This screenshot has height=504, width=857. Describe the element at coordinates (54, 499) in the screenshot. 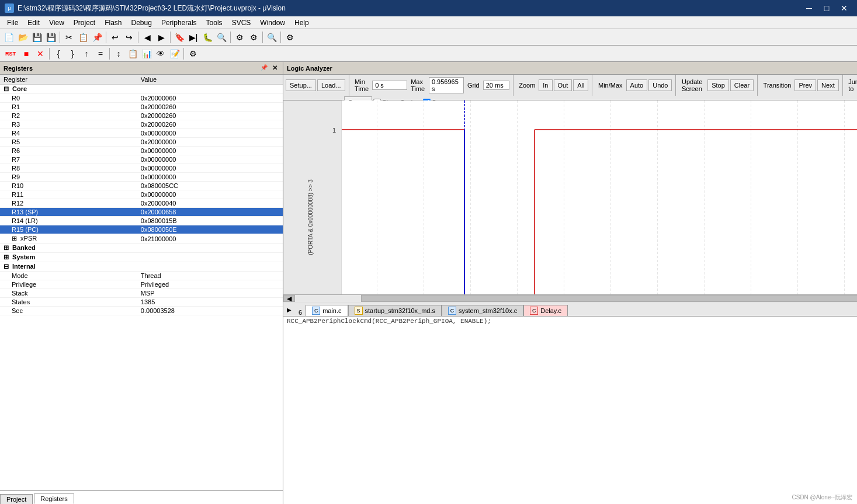

I see `registers-tab: Registers` at that location.